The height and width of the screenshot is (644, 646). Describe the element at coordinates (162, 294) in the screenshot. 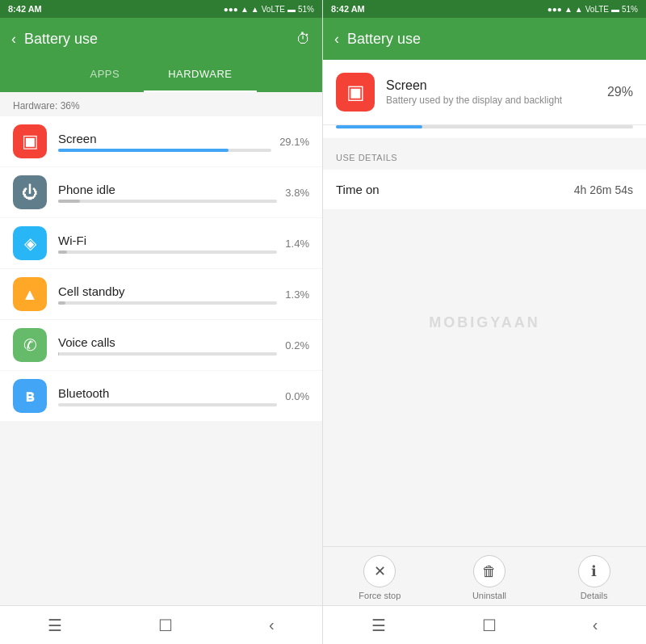

I see `battery-item-cell-standby: ▲ Cell standby 1.3%` at that location.